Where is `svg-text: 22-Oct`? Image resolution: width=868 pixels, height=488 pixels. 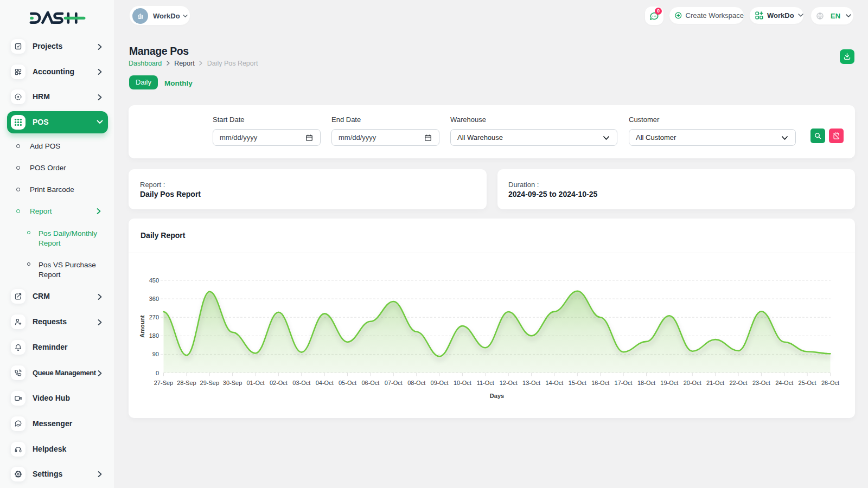
svg-text: 22-Oct is located at coordinates (738, 383).